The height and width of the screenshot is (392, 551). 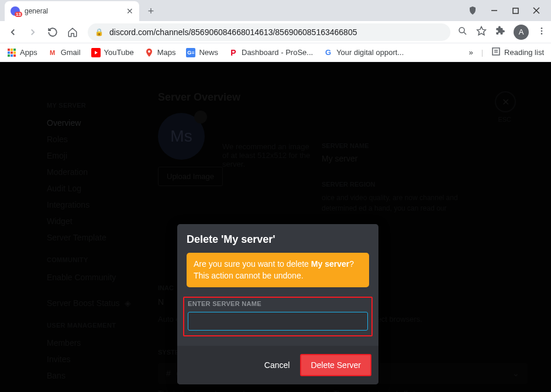 What do you see at coordinates (13, 32) in the screenshot?
I see `back-button` at bounding box center [13, 32].